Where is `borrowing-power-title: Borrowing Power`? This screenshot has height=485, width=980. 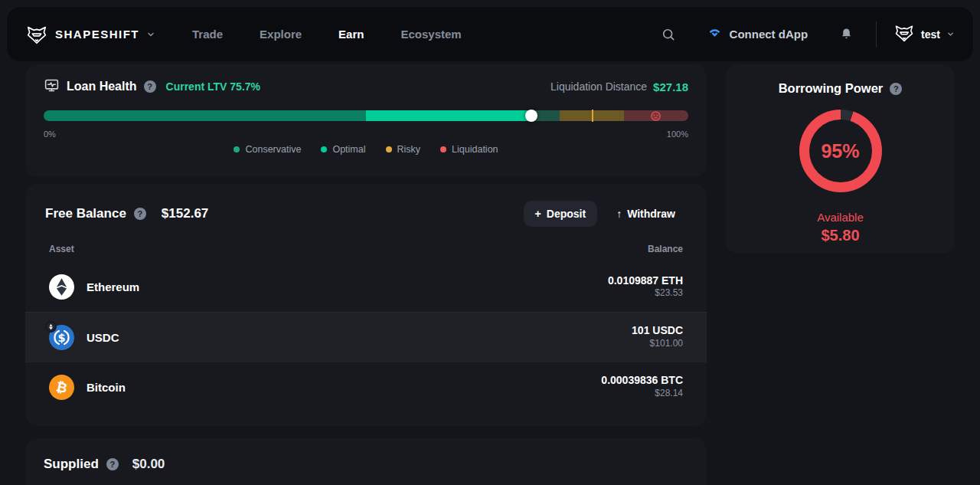 borrowing-power-title: Borrowing Power is located at coordinates (831, 89).